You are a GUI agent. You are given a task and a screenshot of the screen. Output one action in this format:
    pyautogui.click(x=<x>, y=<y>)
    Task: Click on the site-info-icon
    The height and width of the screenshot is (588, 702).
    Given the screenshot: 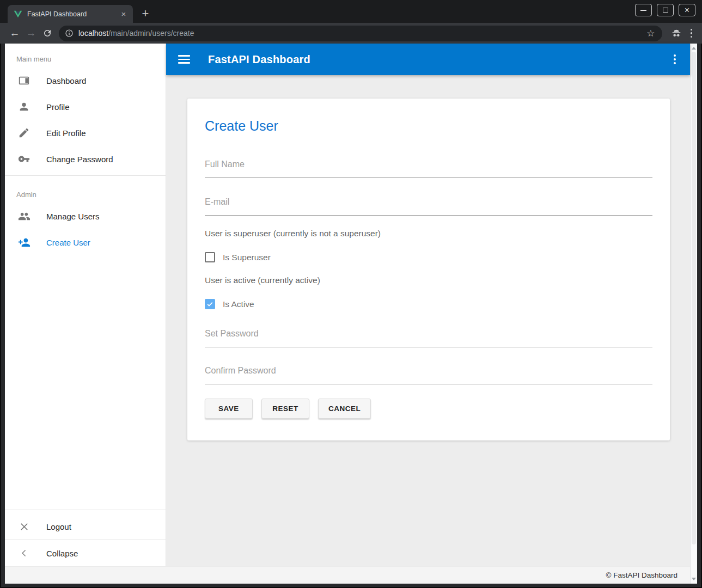 What is the action you would take?
    pyautogui.click(x=69, y=33)
    